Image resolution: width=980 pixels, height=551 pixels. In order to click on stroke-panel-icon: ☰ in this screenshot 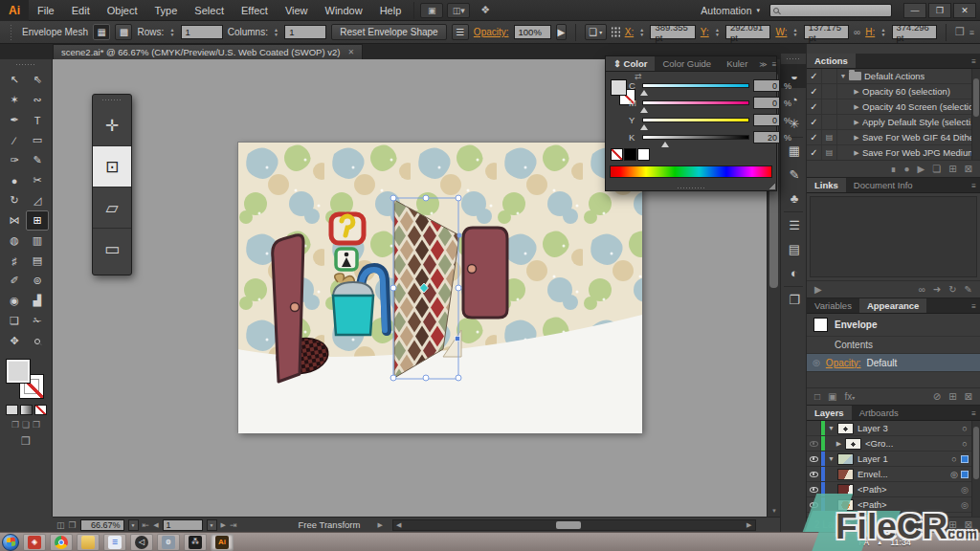, I will do `click(794, 226)`.